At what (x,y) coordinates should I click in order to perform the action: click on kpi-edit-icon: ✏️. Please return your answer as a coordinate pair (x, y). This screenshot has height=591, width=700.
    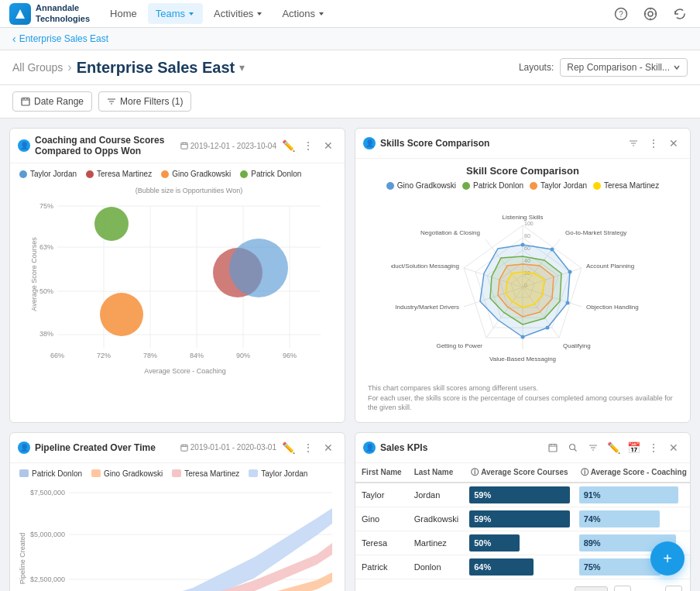
    Looking at the image, I should click on (613, 448).